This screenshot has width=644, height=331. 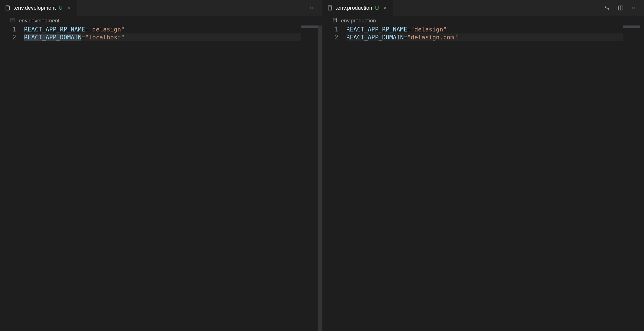 I want to click on breadcrumb-label: .env.production, so click(x=358, y=21).